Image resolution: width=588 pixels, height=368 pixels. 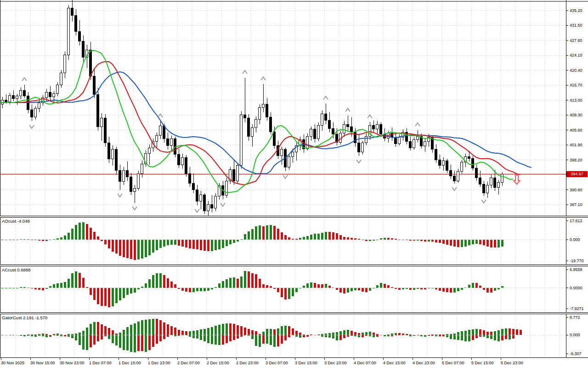 What do you see at coordinates (576, 190) in the screenshot?
I see `price-tick-label: 390.80` at bounding box center [576, 190].